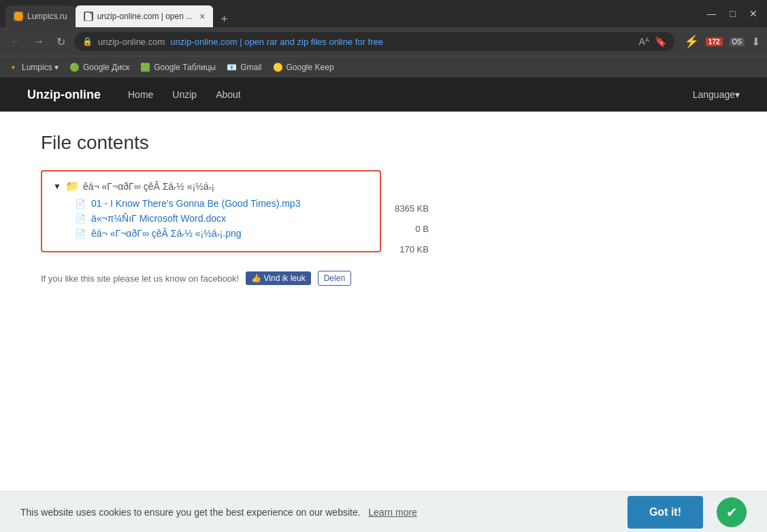 This screenshot has height=532, width=767. Describe the element at coordinates (148, 186) in the screenshot. I see `folder-name: êá¬ «Γ¬αðΓ∞ çêÂ Σáᵣ½ «¡½áᵣ¡` at that location.